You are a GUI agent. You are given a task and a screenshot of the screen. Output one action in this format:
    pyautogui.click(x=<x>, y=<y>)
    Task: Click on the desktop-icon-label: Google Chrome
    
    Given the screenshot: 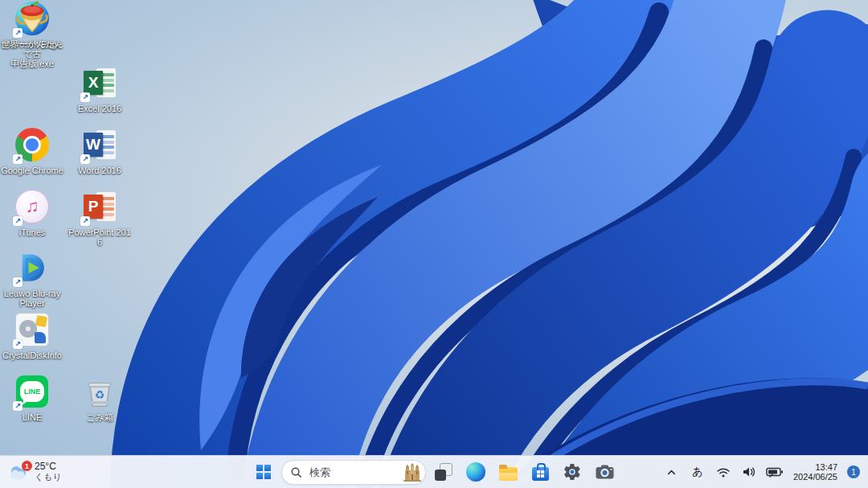 What is the action you would take?
    pyautogui.click(x=32, y=170)
    